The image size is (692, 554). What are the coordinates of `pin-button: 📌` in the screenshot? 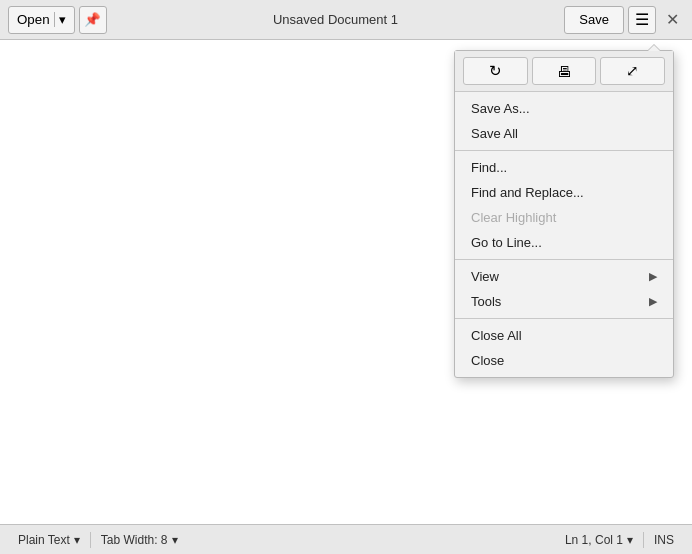 It's located at (93, 20).